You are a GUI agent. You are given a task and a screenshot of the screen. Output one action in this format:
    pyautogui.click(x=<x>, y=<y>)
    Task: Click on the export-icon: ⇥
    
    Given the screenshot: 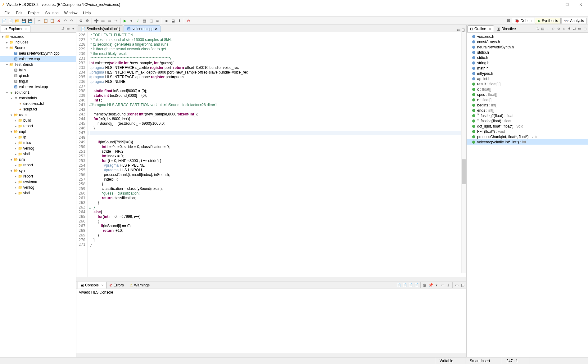 What is the action you would take?
    pyautogui.click(x=116, y=21)
    